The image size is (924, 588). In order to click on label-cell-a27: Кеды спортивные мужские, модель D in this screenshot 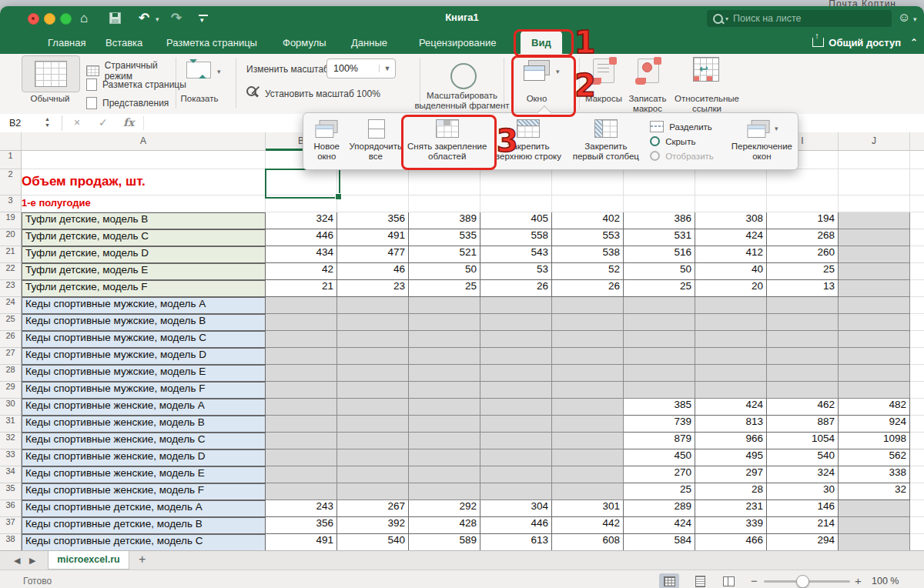, I will do `click(143, 356)`.